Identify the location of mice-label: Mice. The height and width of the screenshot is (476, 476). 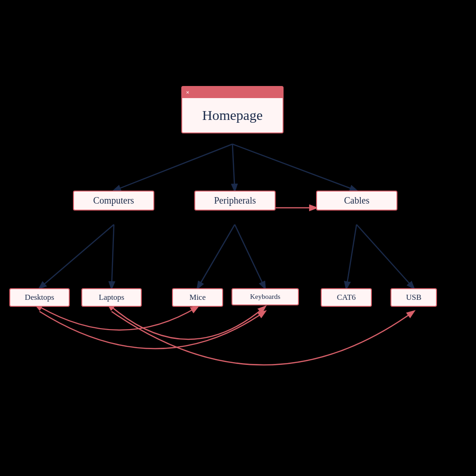
(198, 298).